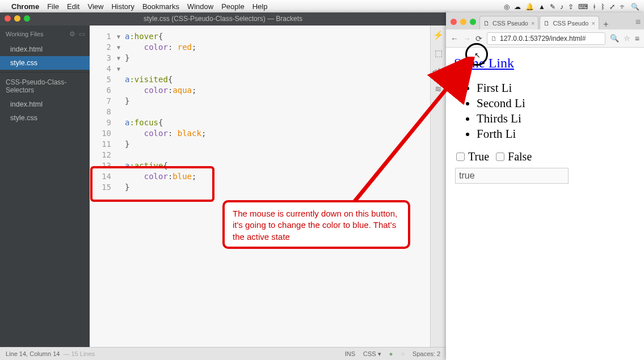 The width and height of the screenshot is (644, 360). Describe the element at coordinates (562, 7) in the screenshot. I see `tray-icon: ♪` at that location.